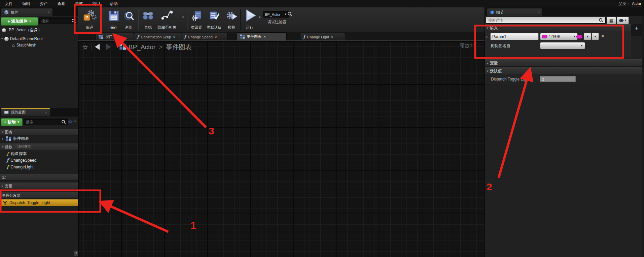 This screenshot has width=644, height=257. Describe the element at coordinates (89, 16) in the screenshot. I see `compile-button: ?` at that location.